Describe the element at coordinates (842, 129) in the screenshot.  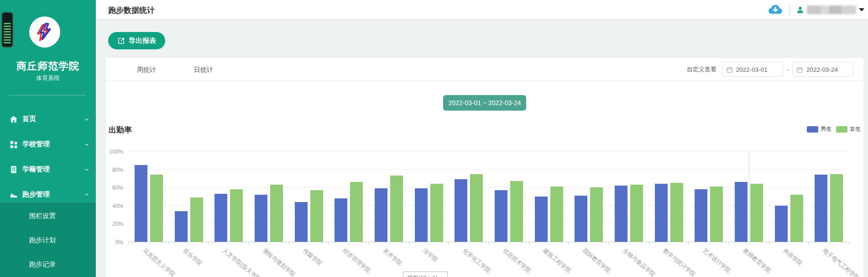
I see `female-swatch` at that location.